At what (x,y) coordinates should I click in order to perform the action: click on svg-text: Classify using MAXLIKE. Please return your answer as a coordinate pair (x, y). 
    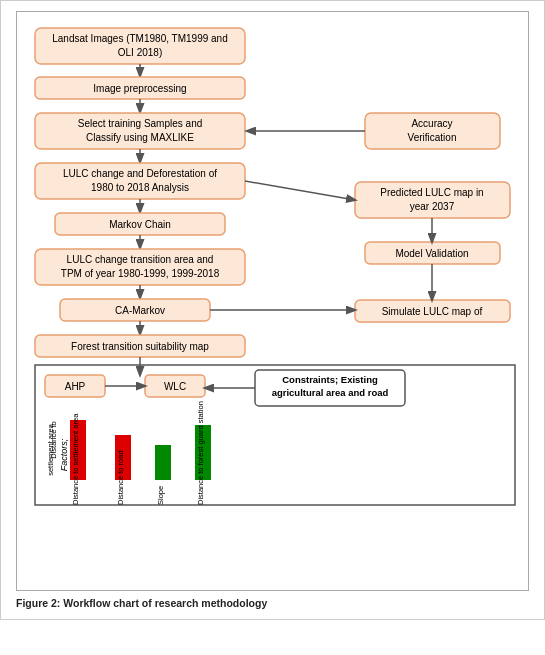
    Looking at the image, I should click on (140, 138).